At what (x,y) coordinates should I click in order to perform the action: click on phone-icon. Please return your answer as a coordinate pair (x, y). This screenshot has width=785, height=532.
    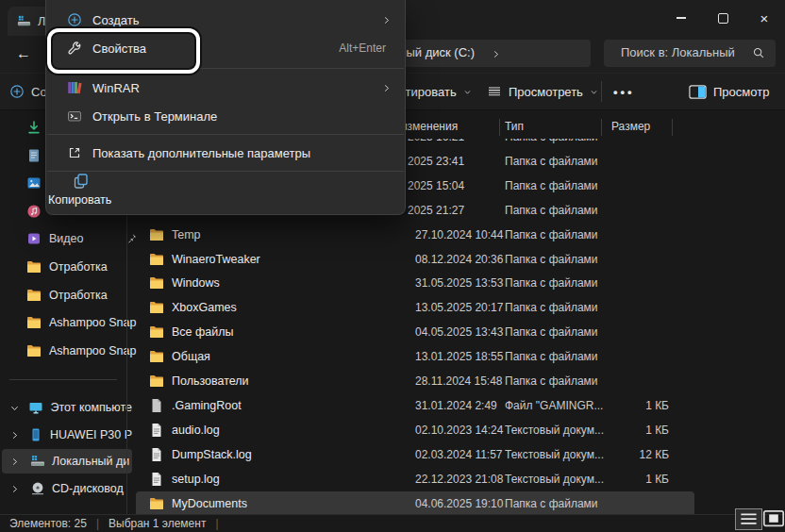
    Looking at the image, I should click on (36, 435).